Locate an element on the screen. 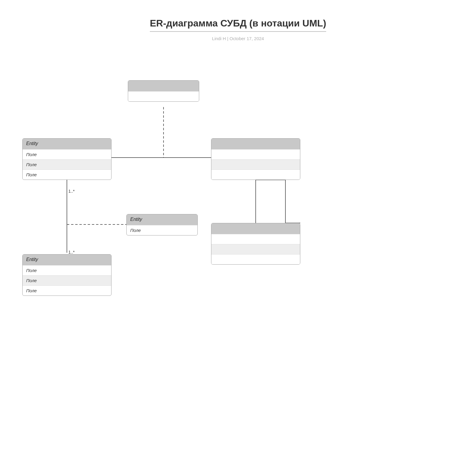 The height and width of the screenshot is (476, 476). entity-middle-field1: Поле is located at coordinates (162, 230).